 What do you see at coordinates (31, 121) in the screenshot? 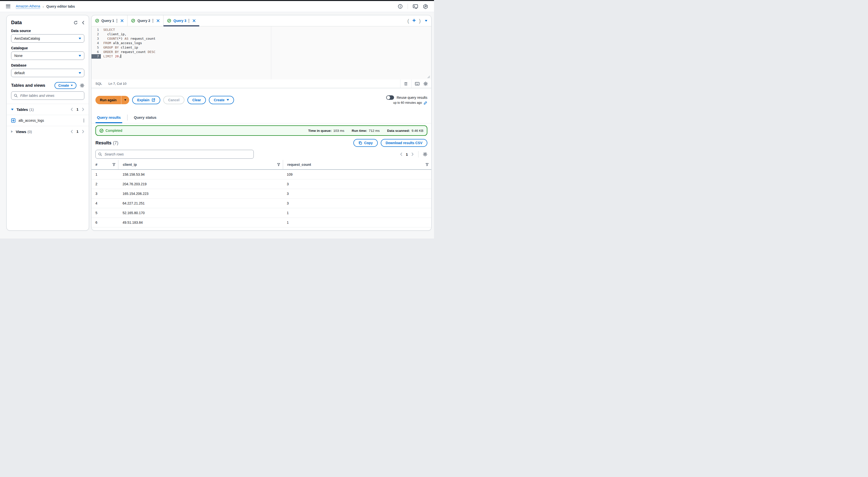
I see `table-name: alb_access_logs` at bounding box center [31, 121].